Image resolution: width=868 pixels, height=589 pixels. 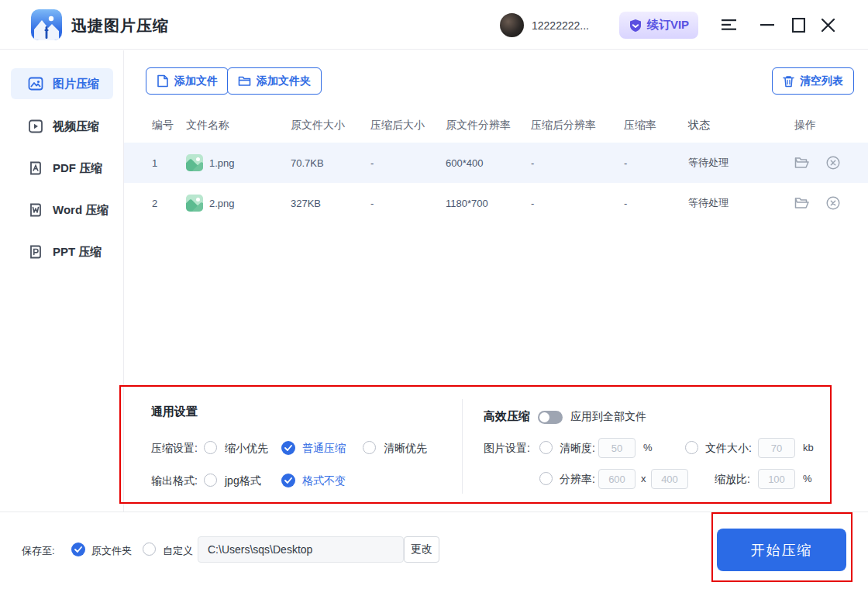 I want to click on image-icon, so click(x=36, y=84).